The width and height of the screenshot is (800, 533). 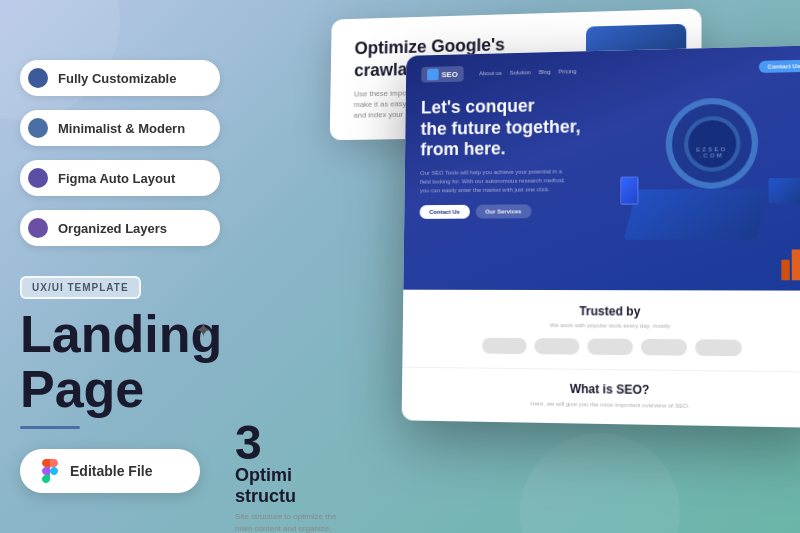 I want to click on main-title-line2: Page, so click(x=130, y=390).